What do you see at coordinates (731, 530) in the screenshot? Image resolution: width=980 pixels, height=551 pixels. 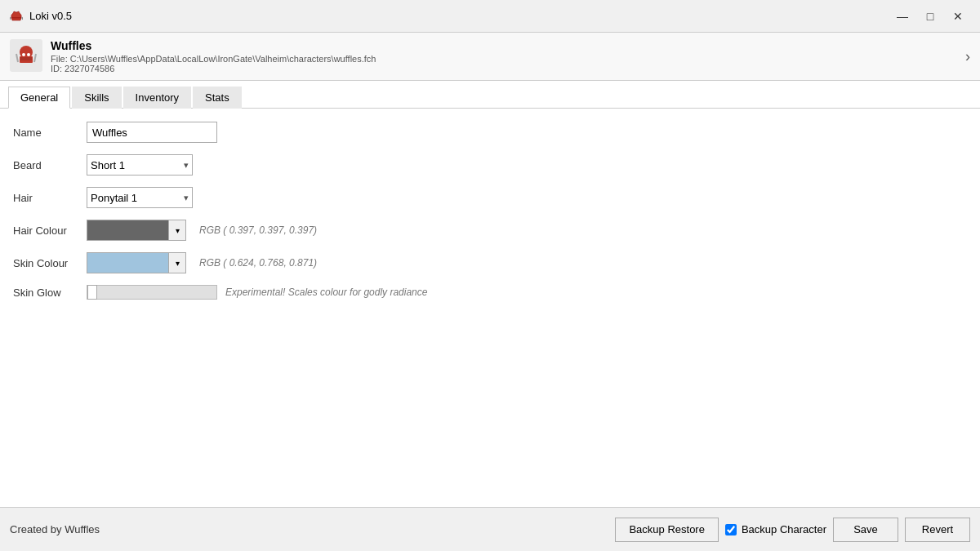 I see `backup-char-checkbox` at bounding box center [731, 530].